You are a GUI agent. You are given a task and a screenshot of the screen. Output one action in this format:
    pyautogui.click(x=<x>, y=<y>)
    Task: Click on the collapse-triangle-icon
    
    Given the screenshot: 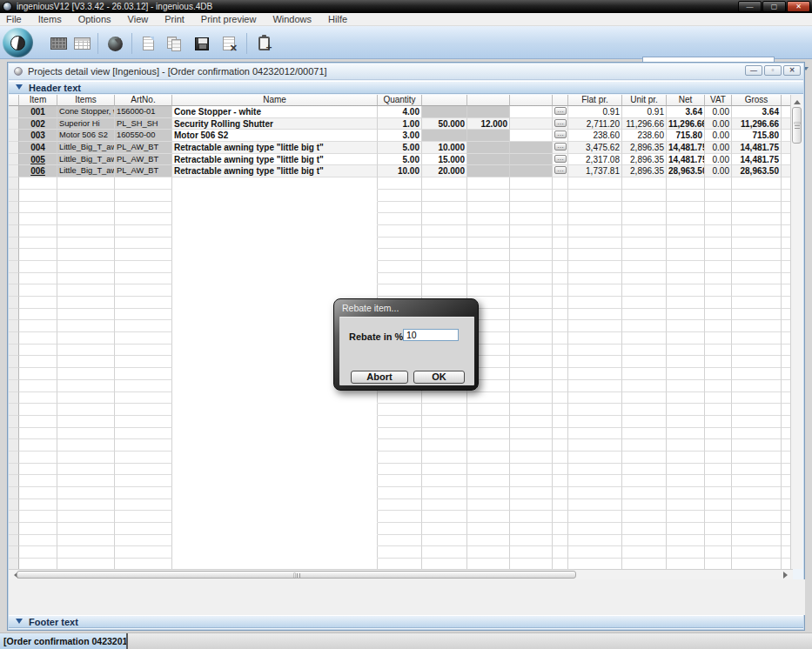 What is the action you would take?
    pyautogui.click(x=19, y=623)
    